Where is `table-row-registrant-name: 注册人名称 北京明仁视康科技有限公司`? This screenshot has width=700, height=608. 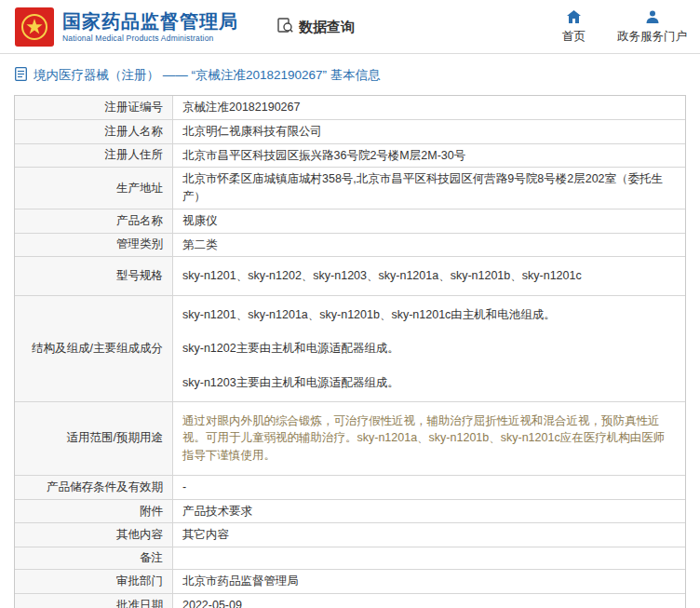
table-row-registrant-name: 注册人名称 北京明仁视康科技有限公司 is located at coordinates (350, 131).